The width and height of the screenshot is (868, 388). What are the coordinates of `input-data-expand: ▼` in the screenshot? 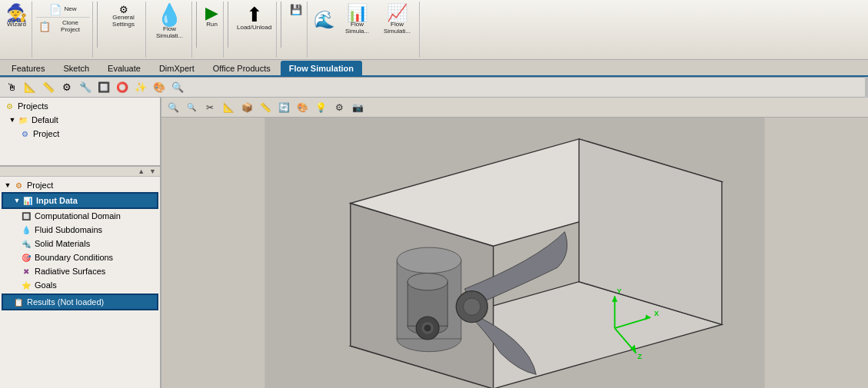 It's located at (17, 201).